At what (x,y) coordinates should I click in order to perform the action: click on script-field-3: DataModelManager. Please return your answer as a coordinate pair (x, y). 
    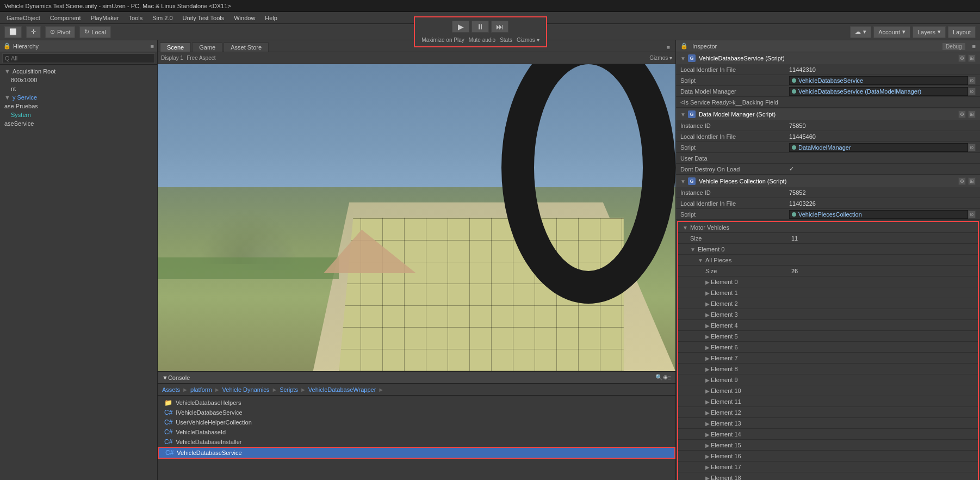
    Looking at the image, I should click on (879, 147).